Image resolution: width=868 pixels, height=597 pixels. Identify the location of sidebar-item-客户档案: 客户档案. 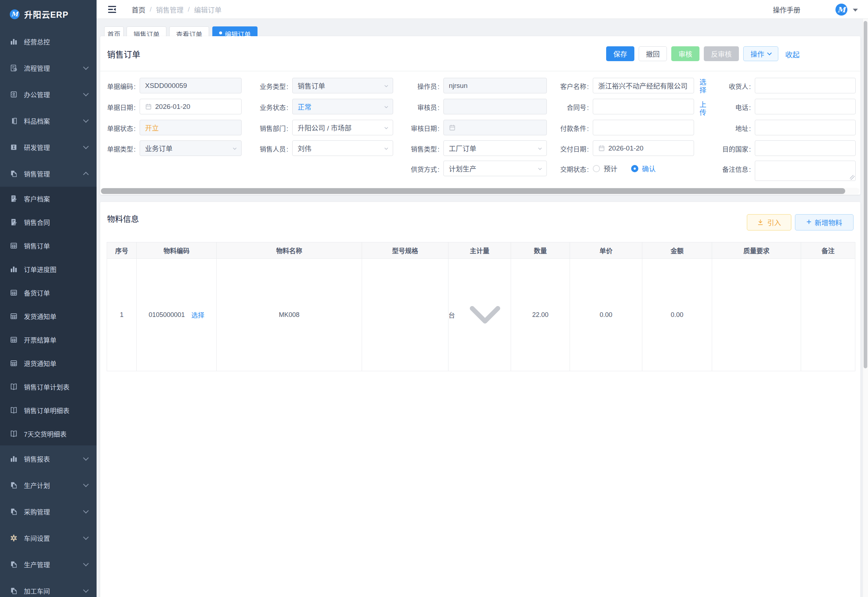
(48, 198).